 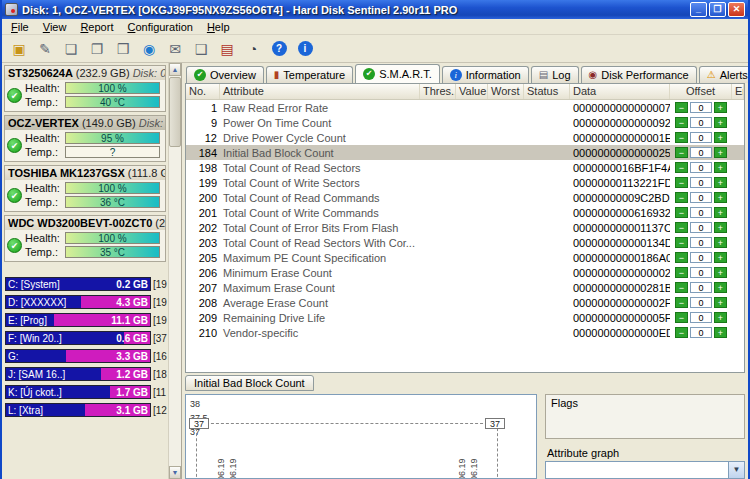 I want to click on disk-item: OCZ-VERTEX (149.0 GB) Disk: 1 ✔ Health: …, so click(x=85, y=138).